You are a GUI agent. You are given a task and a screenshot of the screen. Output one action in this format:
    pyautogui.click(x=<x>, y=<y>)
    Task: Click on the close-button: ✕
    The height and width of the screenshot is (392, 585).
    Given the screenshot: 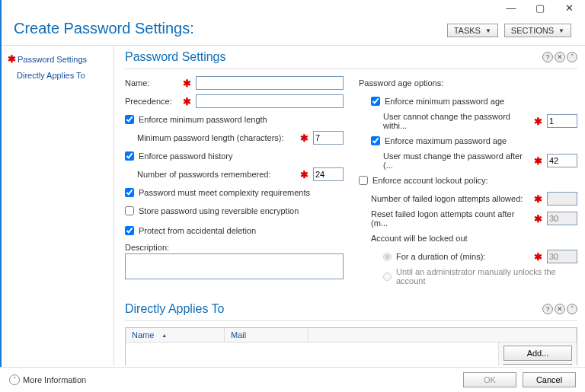 What is the action you would take?
    pyautogui.click(x=569, y=8)
    